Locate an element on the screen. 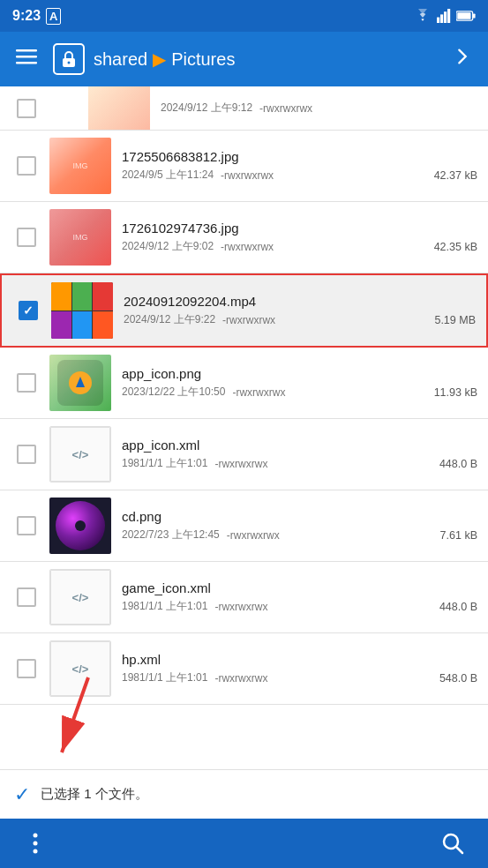  file-date: 2023/12/22 上午10:50 is located at coordinates (173, 392).